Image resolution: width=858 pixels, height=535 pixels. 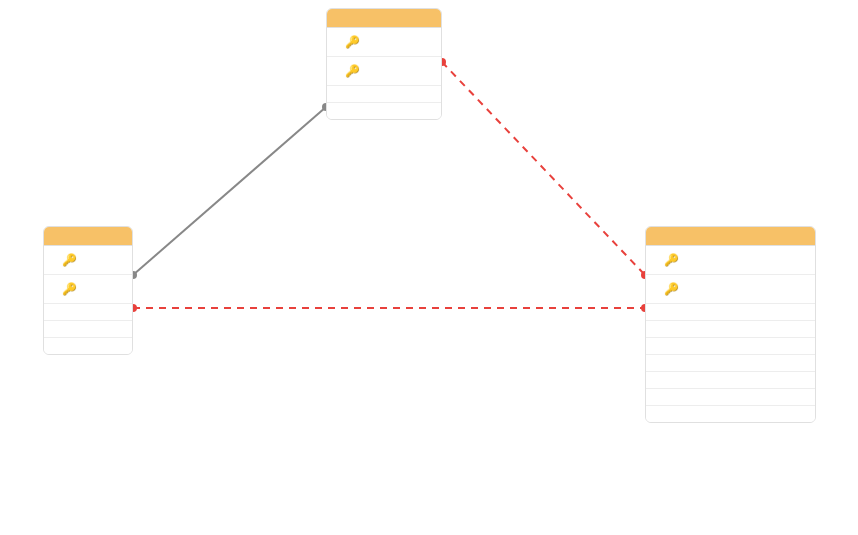 What do you see at coordinates (730, 324) in the screenshot?
I see `table-table1: 🔑 🔑` at bounding box center [730, 324].